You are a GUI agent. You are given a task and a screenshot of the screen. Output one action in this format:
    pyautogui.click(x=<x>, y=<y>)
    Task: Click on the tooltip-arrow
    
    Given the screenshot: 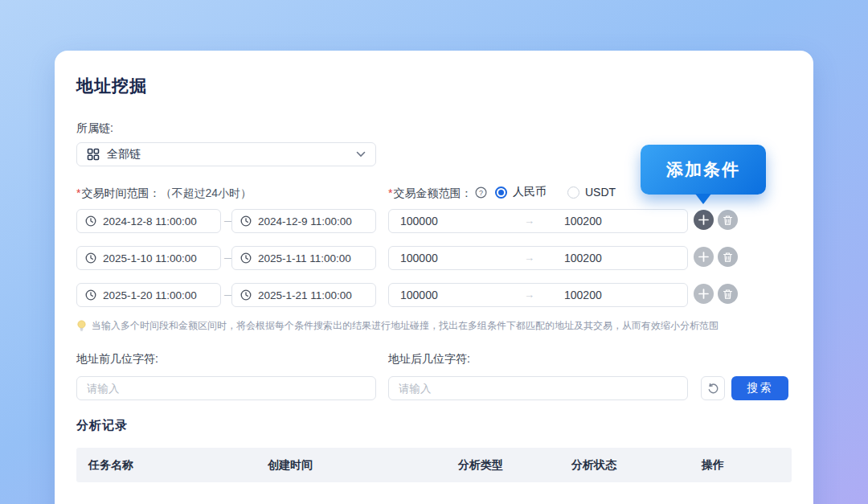 What is the action you would take?
    pyautogui.click(x=703, y=199)
    